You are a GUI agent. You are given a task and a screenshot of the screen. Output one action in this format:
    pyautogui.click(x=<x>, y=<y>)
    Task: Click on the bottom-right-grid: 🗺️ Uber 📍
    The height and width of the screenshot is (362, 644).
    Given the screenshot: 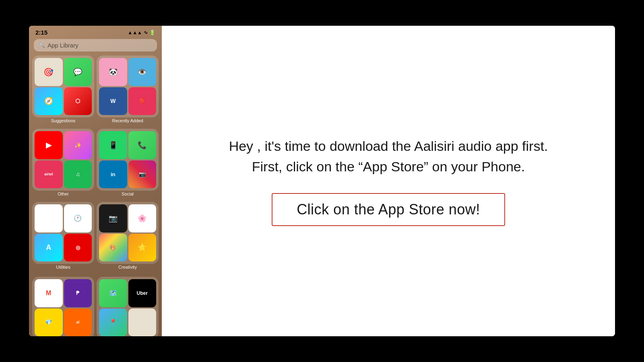 What is the action you would take?
    pyautogui.click(x=128, y=306)
    